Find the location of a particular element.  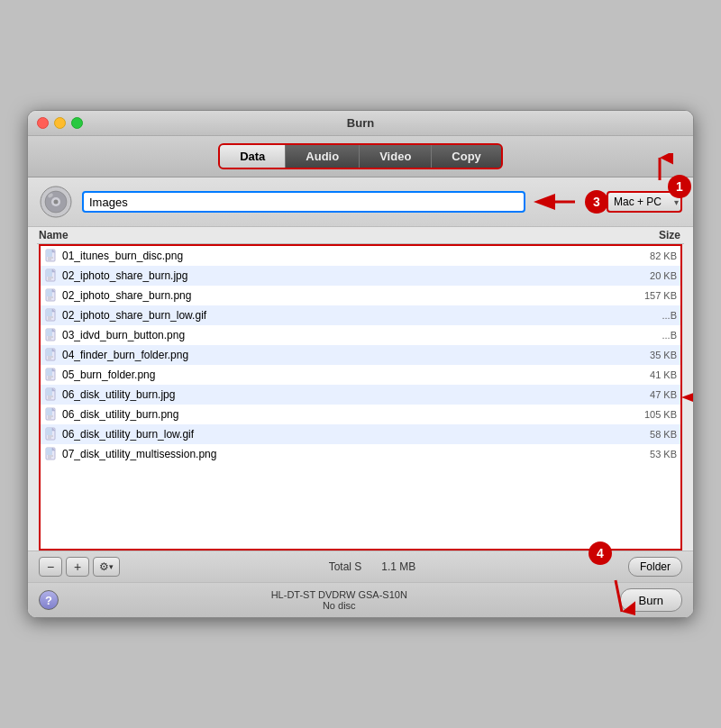

tab-copy: Copy is located at coordinates (467, 157).